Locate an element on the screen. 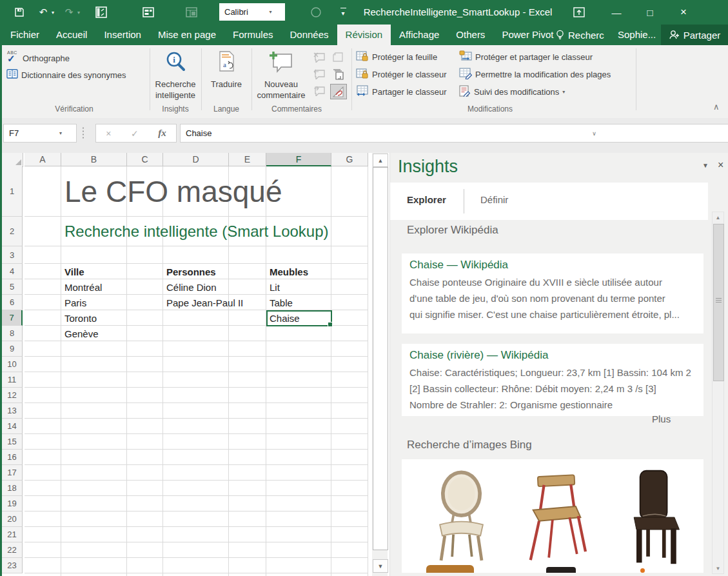  select-all-corner is located at coordinates (13, 160).